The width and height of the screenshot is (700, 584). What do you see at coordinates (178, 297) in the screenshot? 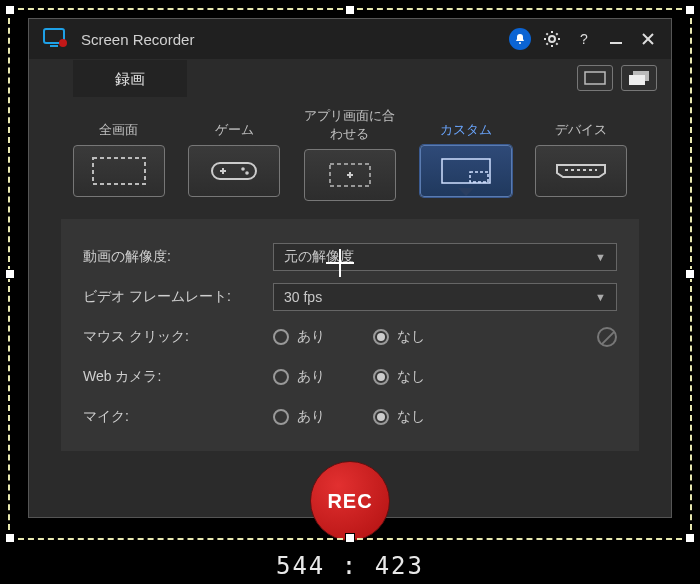
I see `framerate-label: ビデオ フレームレート:` at bounding box center [178, 297].